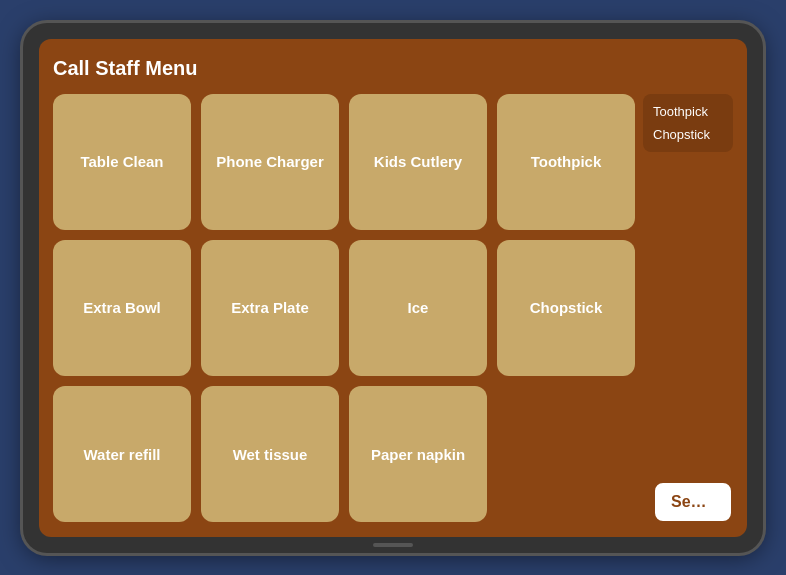 The height and width of the screenshot is (575, 786). I want to click on menu-item-extra-bowl: Extra Bowl, so click(122, 308).